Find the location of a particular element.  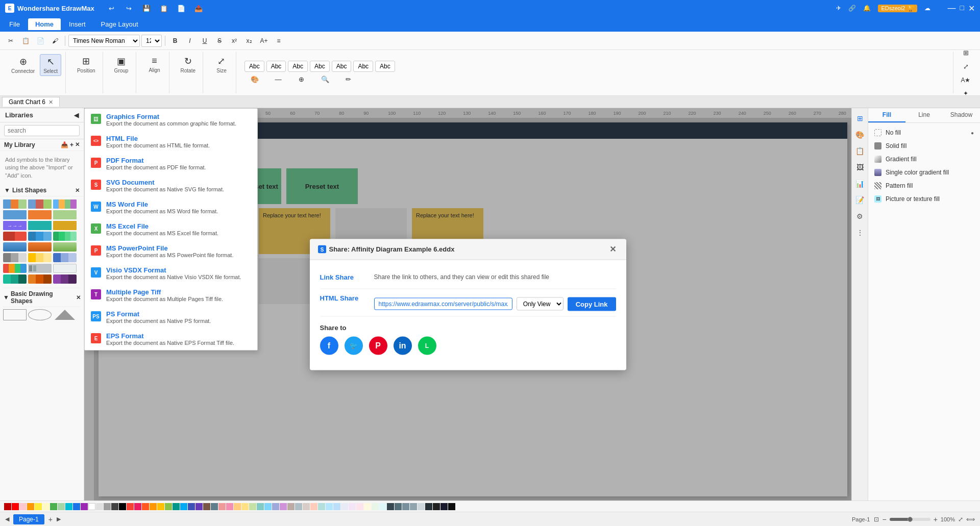

shape-item-1a is located at coordinates (15, 204).